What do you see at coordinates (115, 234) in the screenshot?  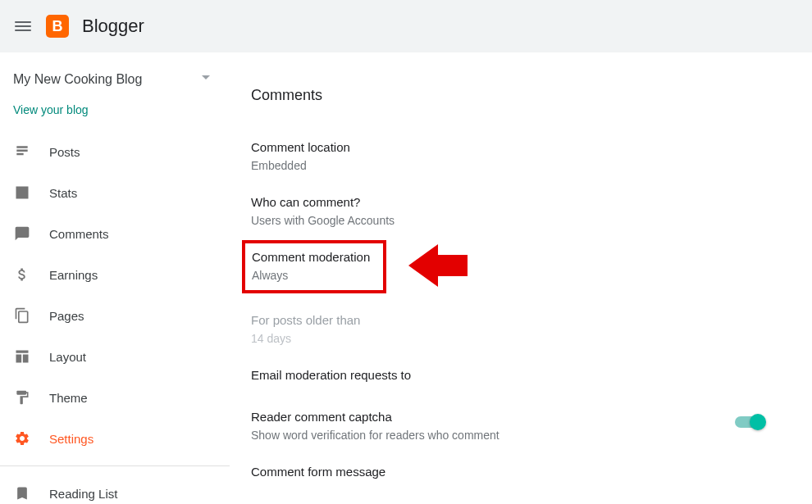 I see `sidebar-item-comments: Comments` at bounding box center [115, 234].